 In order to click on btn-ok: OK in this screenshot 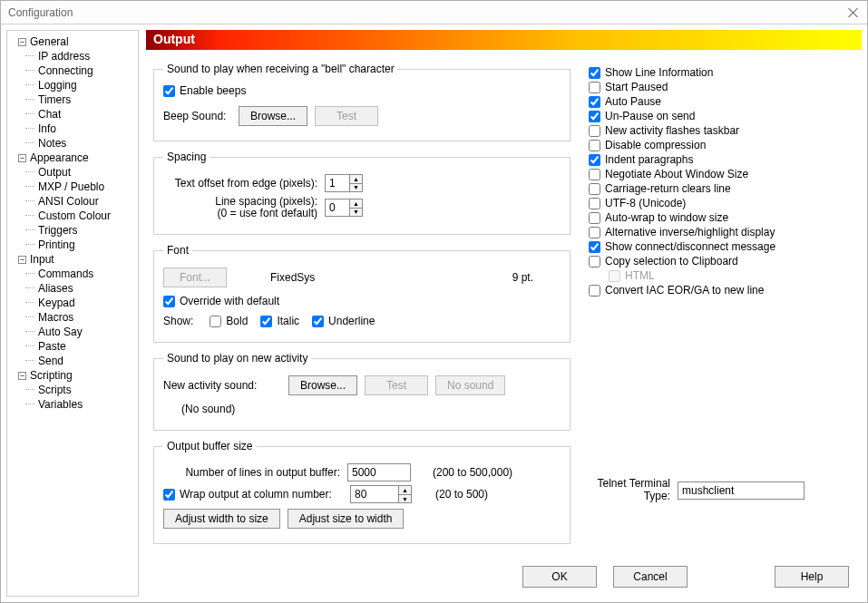, I will do `click(560, 577)`.